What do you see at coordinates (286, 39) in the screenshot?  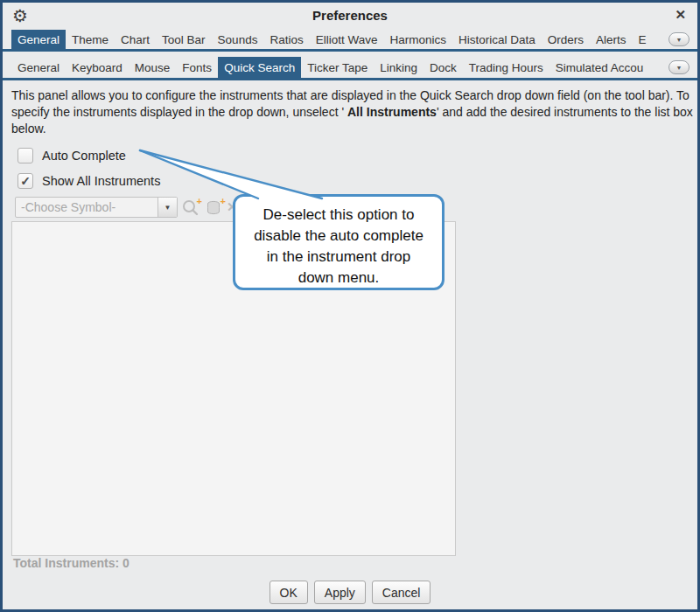 I see `tab-ratios: Ratios` at bounding box center [286, 39].